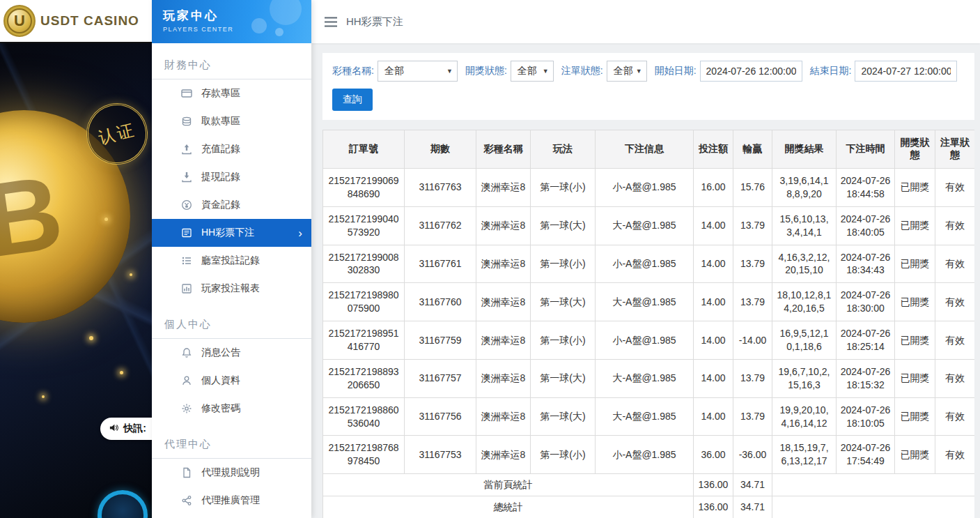  Describe the element at coordinates (450, 71) in the screenshot. I see `chevron-down-icon: ▼` at that location.